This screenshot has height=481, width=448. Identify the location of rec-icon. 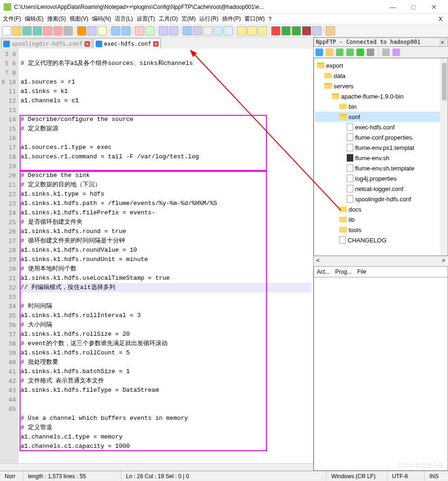
(276, 31).